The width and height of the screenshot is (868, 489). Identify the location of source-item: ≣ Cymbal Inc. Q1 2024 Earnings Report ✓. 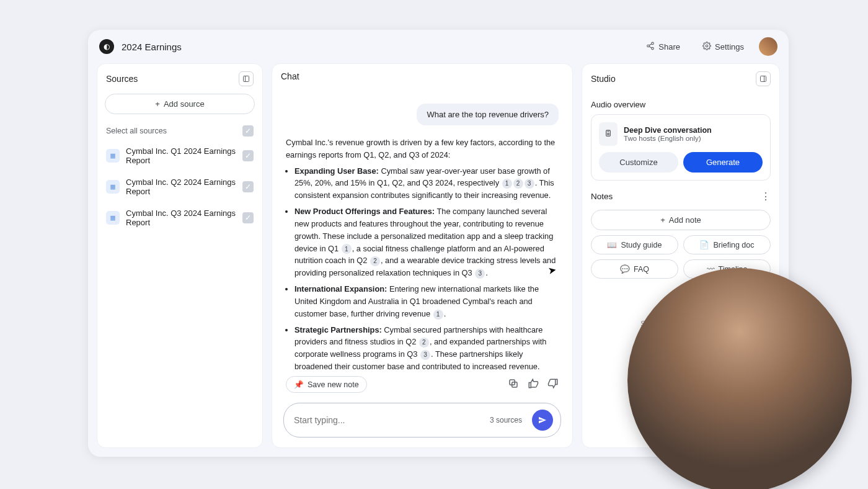
(180, 156).